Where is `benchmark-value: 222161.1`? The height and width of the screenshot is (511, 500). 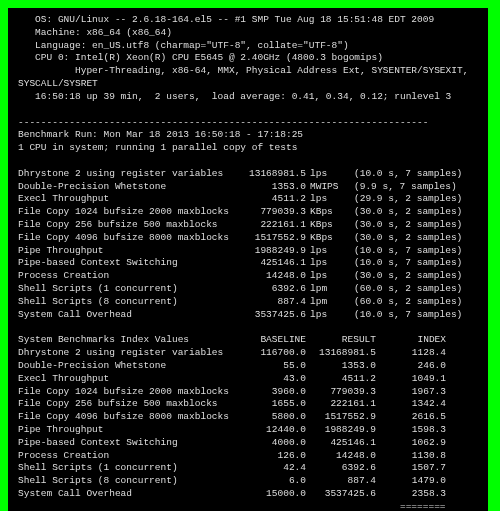
benchmark-value: 222161.1 is located at coordinates (271, 226).